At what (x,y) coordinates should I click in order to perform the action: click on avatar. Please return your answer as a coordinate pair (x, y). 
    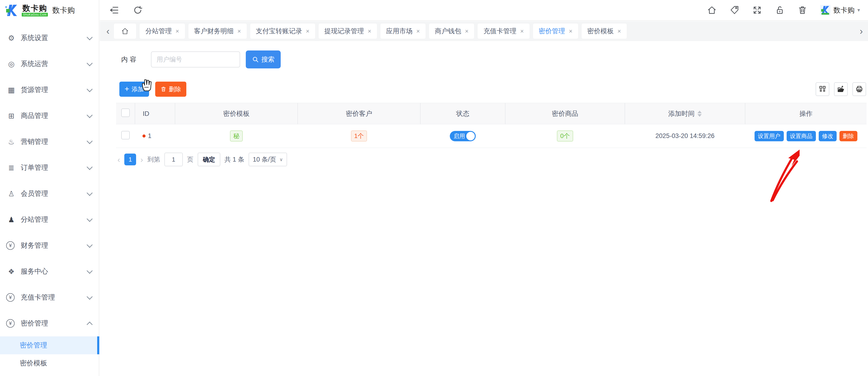
    Looking at the image, I should click on (826, 10).